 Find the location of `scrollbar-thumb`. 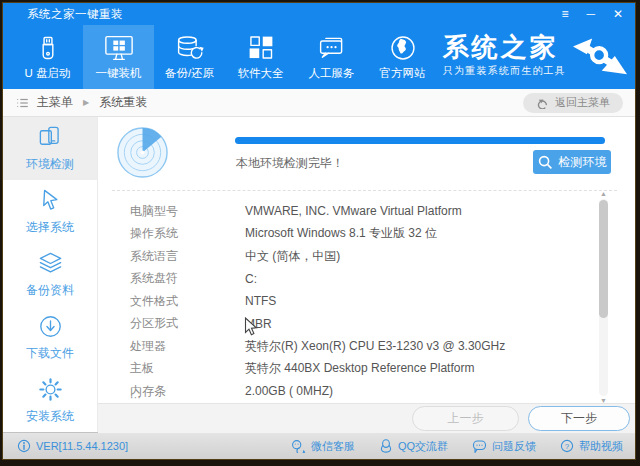

scrollbar-thumb is located at coordinates (604, 259).